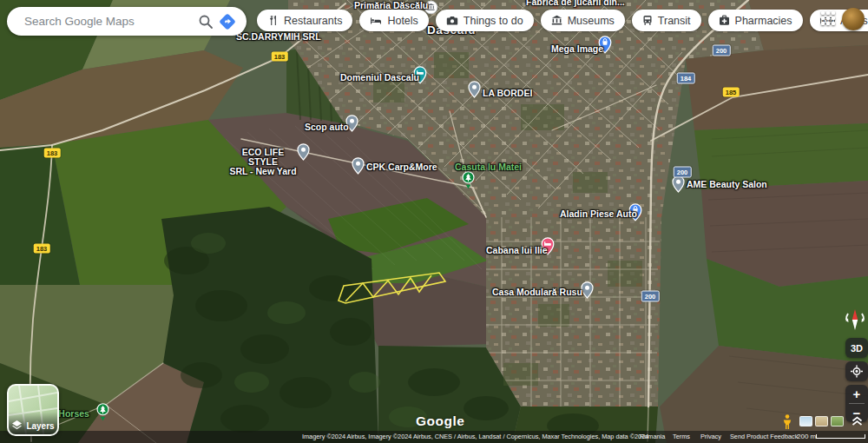  Describe the element at coordinates (312, 21) in the screenshot. I see `category-label: Restaurants` at that location.